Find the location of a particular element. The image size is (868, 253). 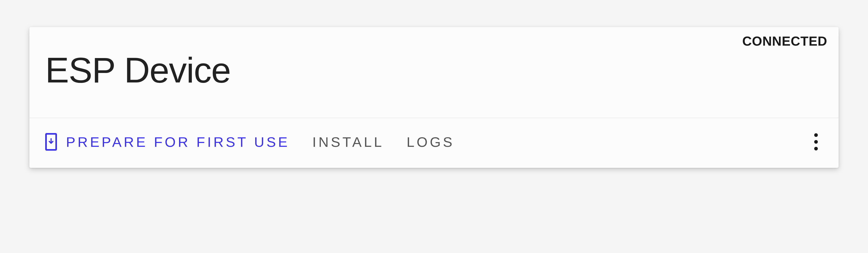

prepare-first-use-button: PREPARE FOR FIRST USE is located at coordinates (178, 142).